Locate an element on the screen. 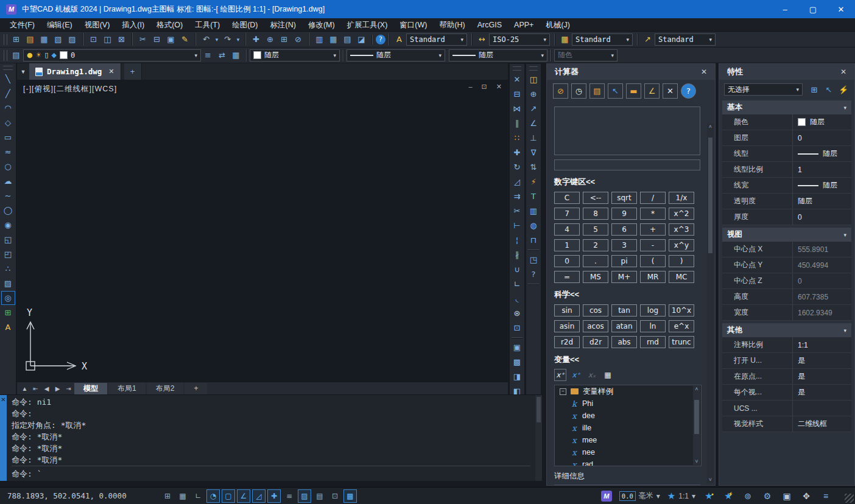  calc-key: MS is located at coordinates (596, 277).